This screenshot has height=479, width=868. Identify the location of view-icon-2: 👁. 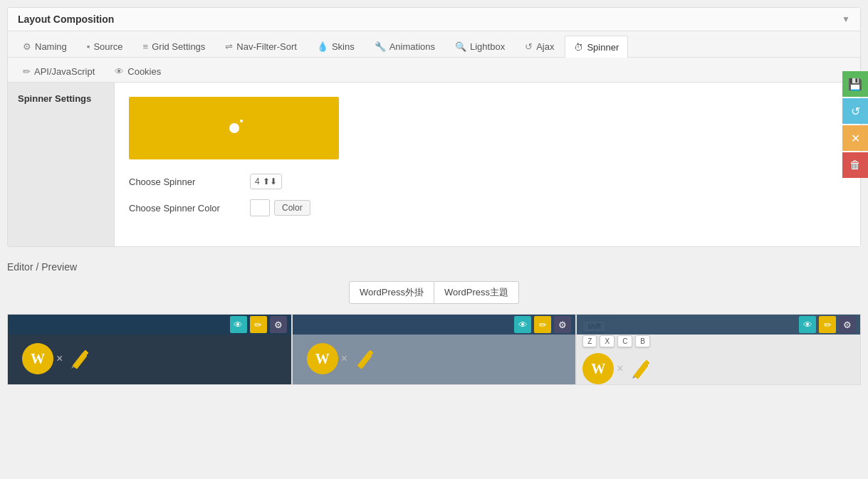
(523, 325).